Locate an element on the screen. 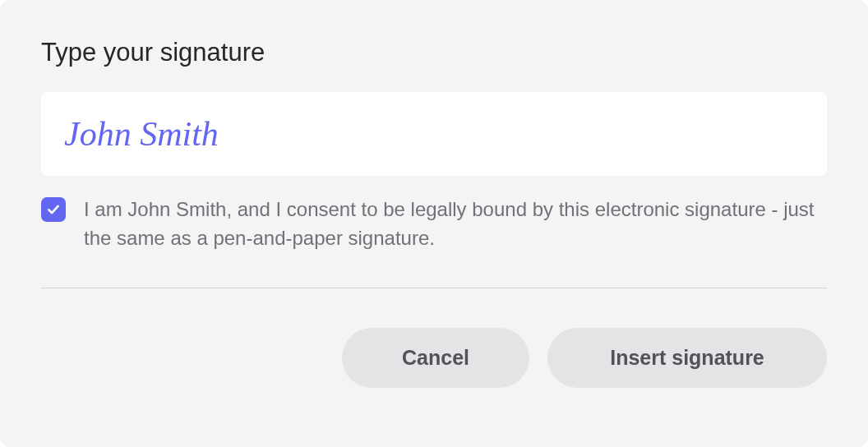 This screenshot has height=447, width=868. divider is located at coordinates (434, 288).